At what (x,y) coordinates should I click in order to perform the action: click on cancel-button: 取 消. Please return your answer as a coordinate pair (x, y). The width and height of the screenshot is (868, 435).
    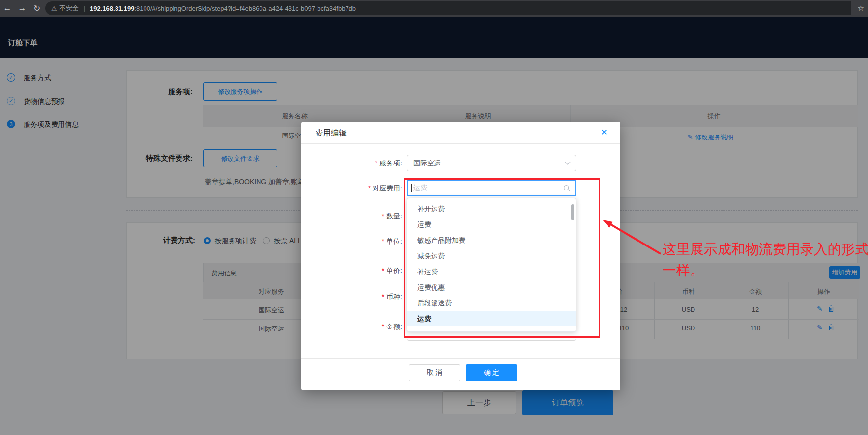
    Looking at the image, I should click on (434, 373).